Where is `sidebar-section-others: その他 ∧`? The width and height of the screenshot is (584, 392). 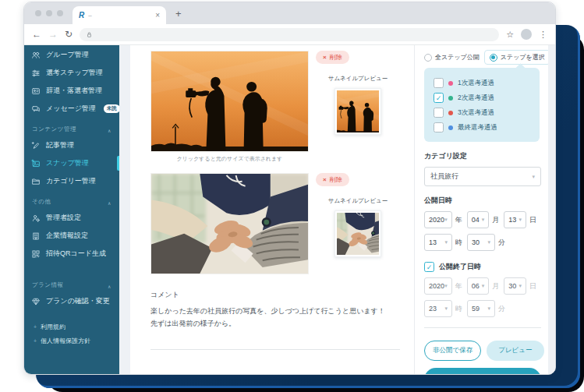
sidebar-section-others: その他 ∧ is located at coordinates (72, 200).